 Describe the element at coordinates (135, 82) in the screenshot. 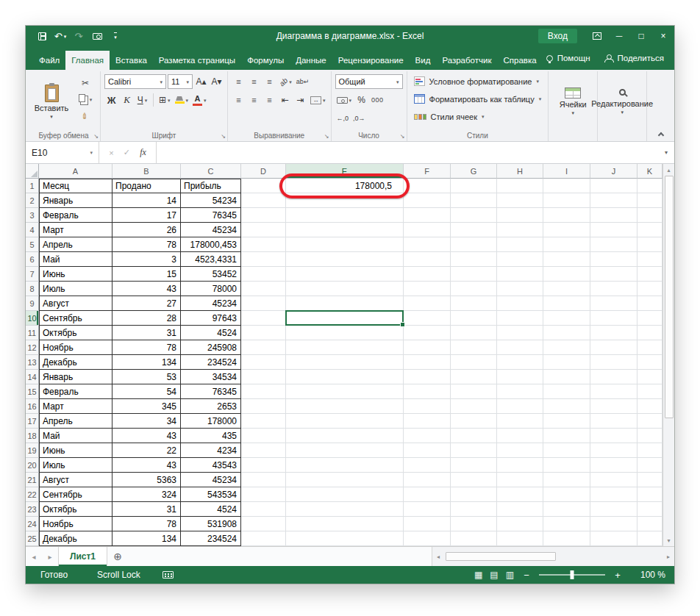

I see `font-name-select: Calibri▾` at that location.